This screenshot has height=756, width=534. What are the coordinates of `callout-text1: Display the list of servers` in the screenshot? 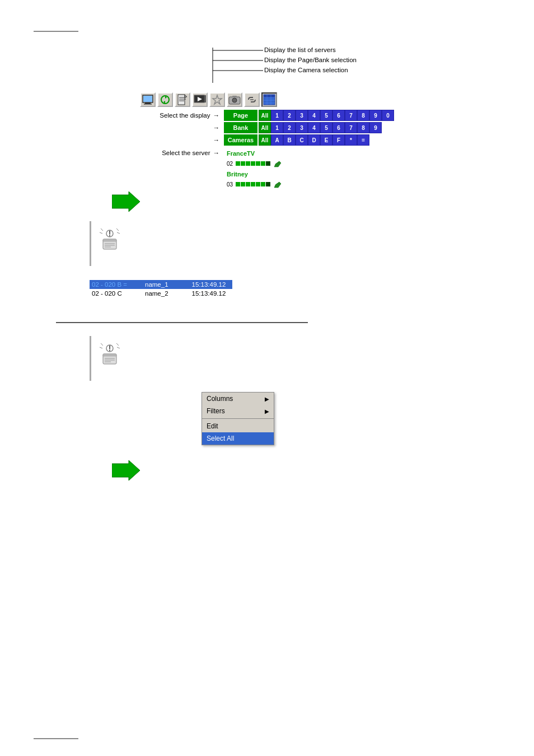 It's located at (300, 50).